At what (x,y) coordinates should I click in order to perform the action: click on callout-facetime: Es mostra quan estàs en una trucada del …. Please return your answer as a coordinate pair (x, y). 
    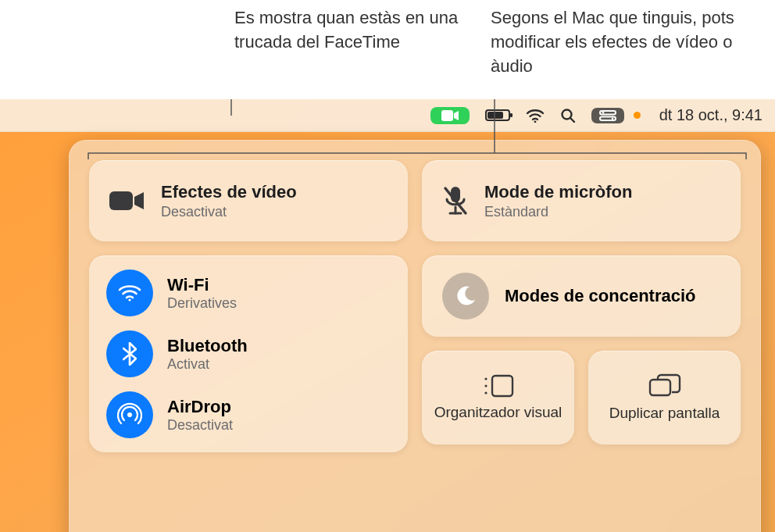
    Looking at the image, I should click on (363, 30).